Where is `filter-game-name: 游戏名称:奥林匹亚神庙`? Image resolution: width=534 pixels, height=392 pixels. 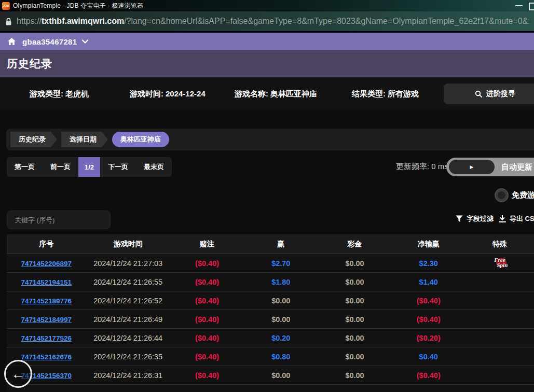
filter-game-name: 游戏名称:奥林匹亚神庙 is located at coordinates (276, 94).